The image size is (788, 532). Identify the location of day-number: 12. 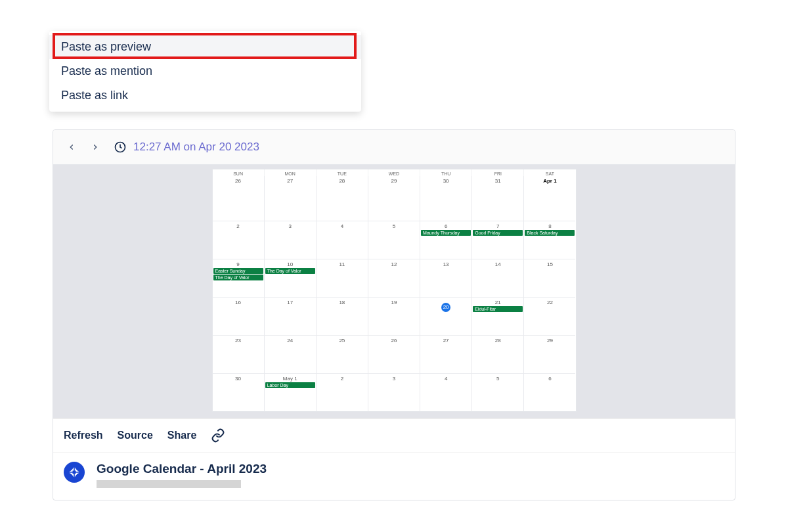
(394, 264).